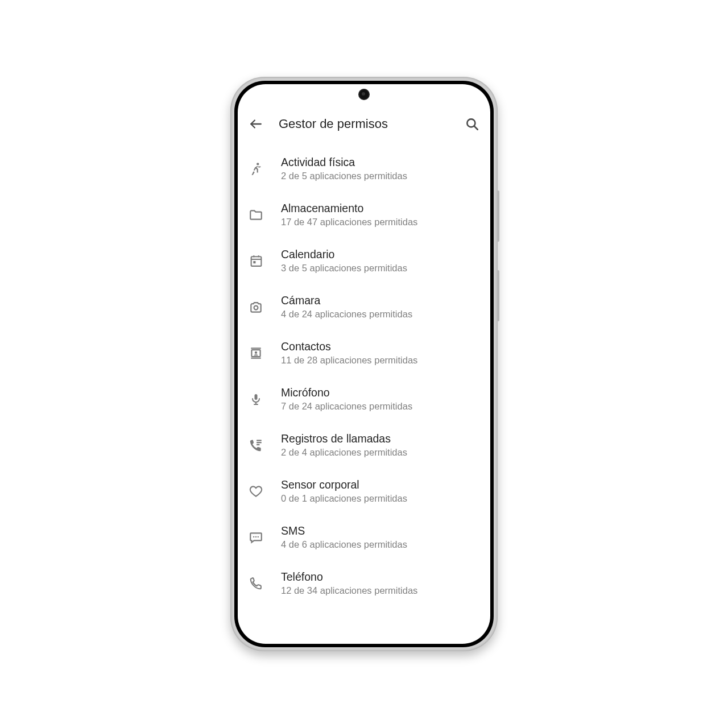  What do you see at coordinates (364, 584) in the screenshot?
I see `permission-item-telefono: Teléfono 12 de 34 aplicaciones permitida…` at bounding box center [364, 584].